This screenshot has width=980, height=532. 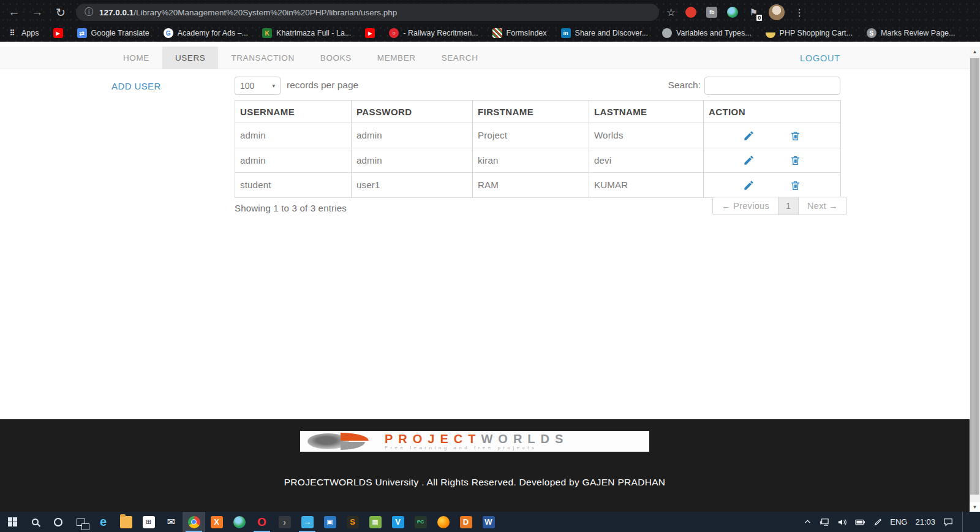 I want to click on tray-chevron-icon, so click(x=807, y=522).